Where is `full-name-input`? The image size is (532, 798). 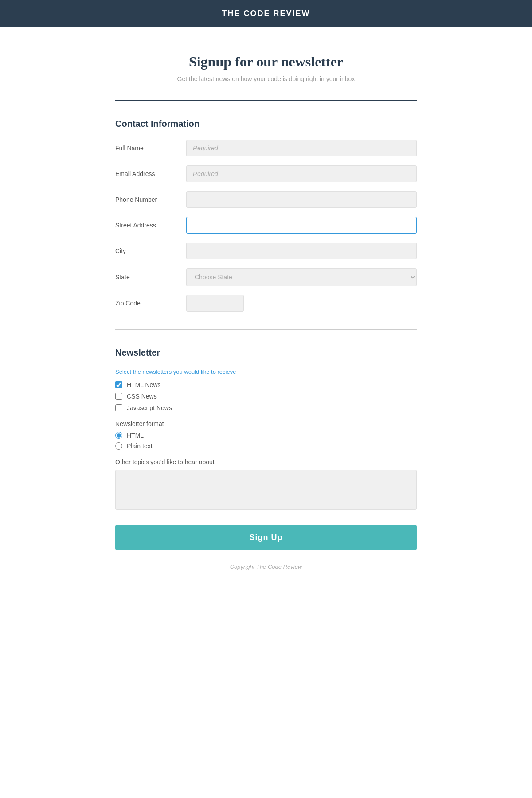
full-name-input is located at coordinates (301, 148).